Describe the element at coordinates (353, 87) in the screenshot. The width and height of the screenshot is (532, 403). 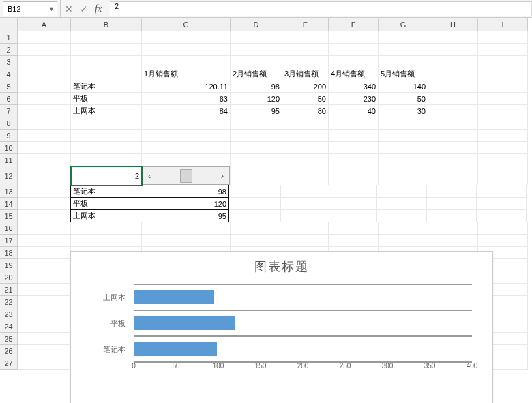
I see `cell: 340` at that location.